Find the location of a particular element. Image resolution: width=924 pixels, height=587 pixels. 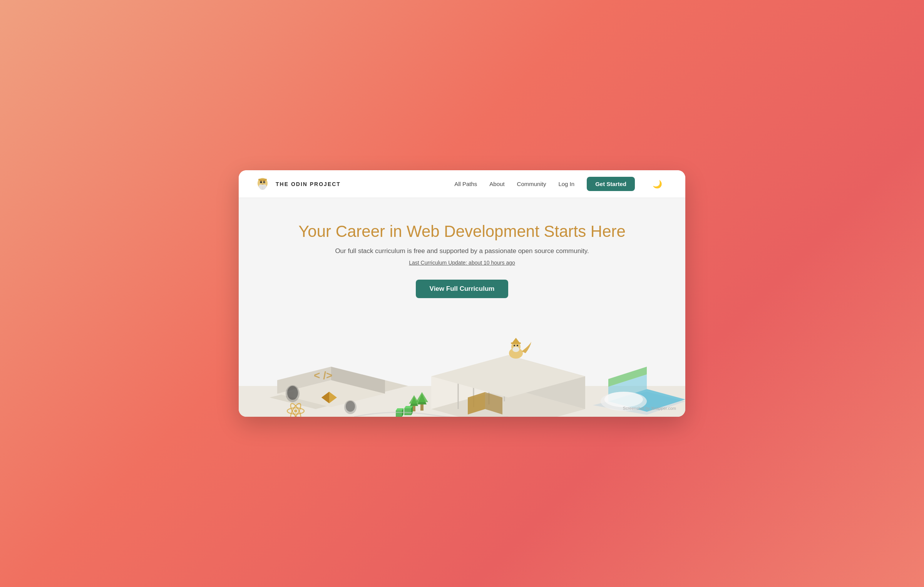

get-started-button: Get Started is located at coordinates (611, 184).